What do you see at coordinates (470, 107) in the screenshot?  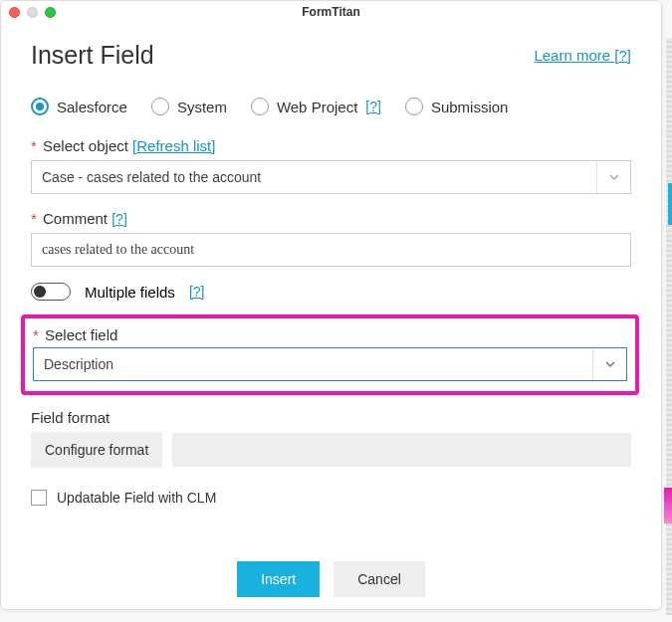 I see `radio-label: Submission` at bounding box center [470, 107].